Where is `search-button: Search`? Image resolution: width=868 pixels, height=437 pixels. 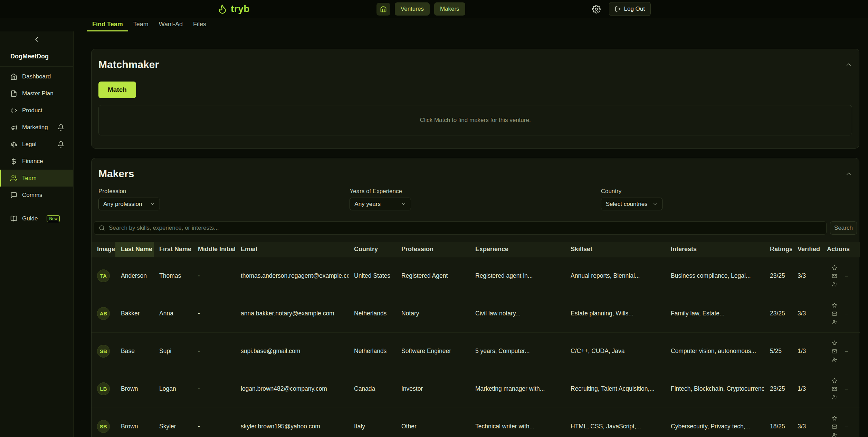 search-button: Search is located at coordinates (843, 228).